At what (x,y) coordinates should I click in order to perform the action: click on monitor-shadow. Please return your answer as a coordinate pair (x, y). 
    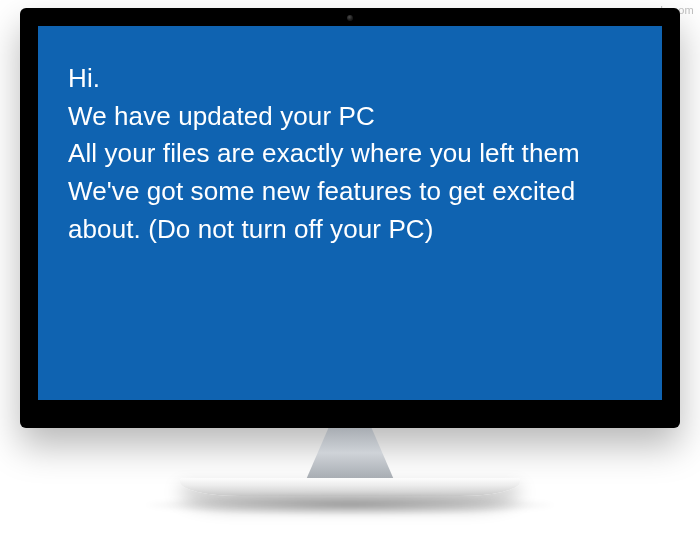
    Looking at the image, I should click on (350, 505).